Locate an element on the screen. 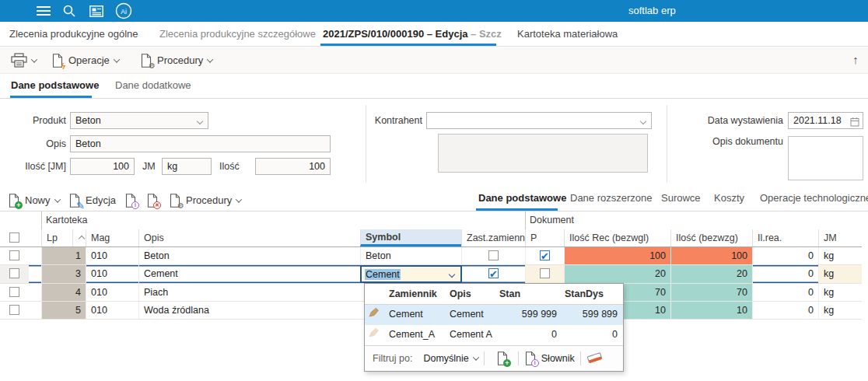 The image size is (868, 381). kontrahent-combobox is located at coordinates (539, 121).